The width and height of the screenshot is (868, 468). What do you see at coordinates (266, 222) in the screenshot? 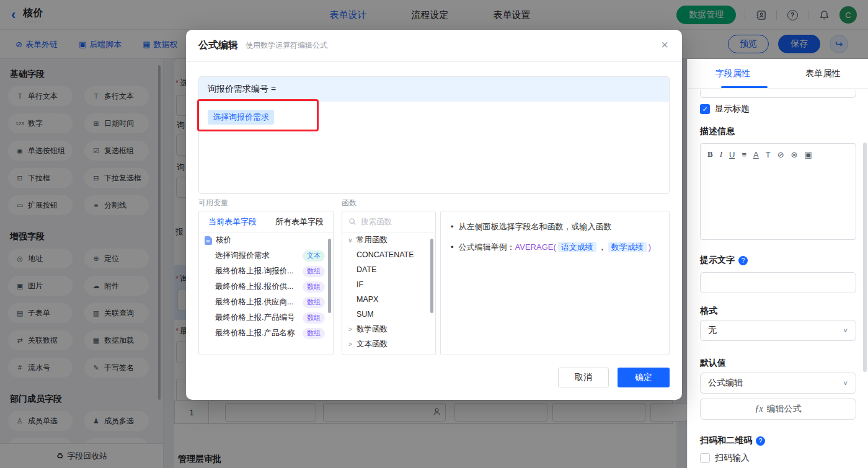
I see `variables-tabs: 当前表单字段 所有表单字段` at bounding box center [266, 222].